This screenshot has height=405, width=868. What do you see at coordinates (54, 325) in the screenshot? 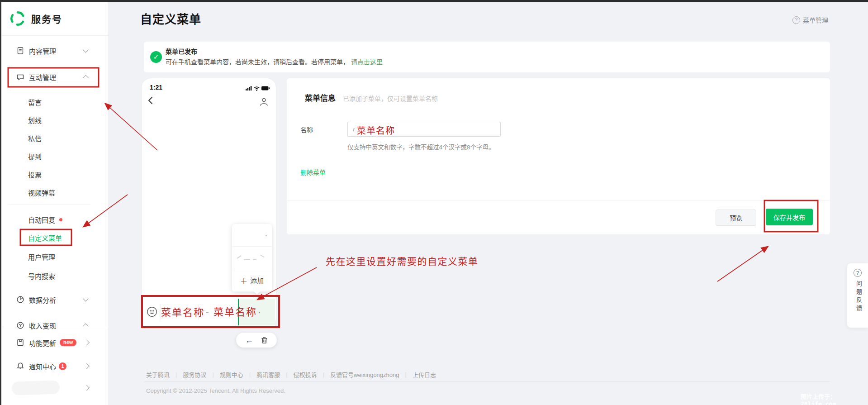
I see `sidebar-item-income: 收入变现` at bounding box center [54, 325].